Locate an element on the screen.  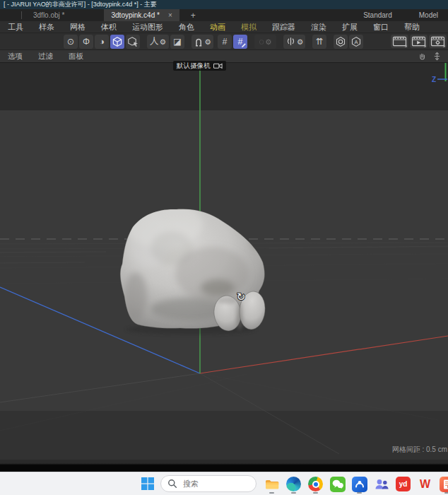
menu-window: 窗口 is located at coordinates (381, 27).